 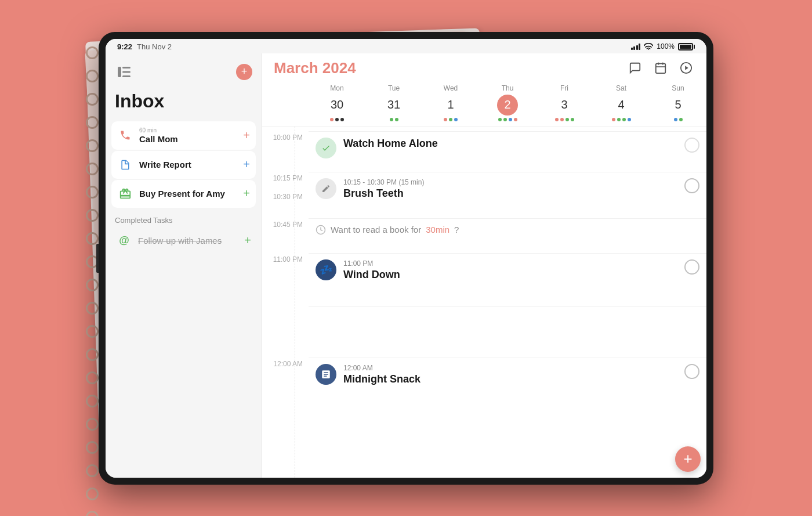 I want to click on time-label: 10:45 PM, so click(x=285, y=233).